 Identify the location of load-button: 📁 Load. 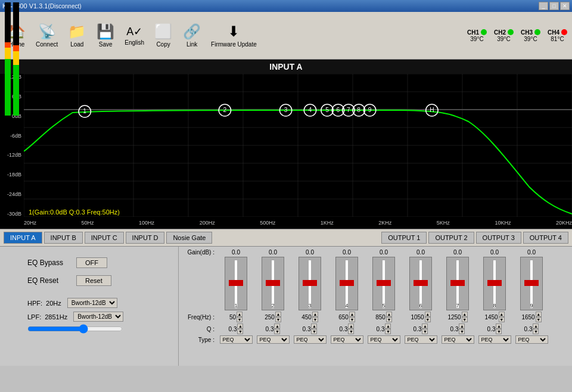
(77, 36).